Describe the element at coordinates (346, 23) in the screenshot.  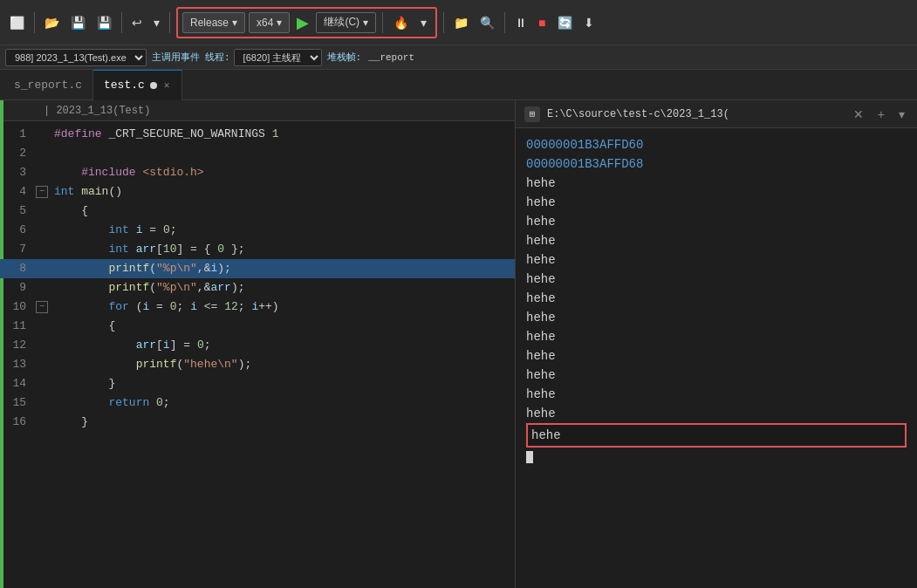
I see `continue-btn: 继续(C) ▾` at that location.